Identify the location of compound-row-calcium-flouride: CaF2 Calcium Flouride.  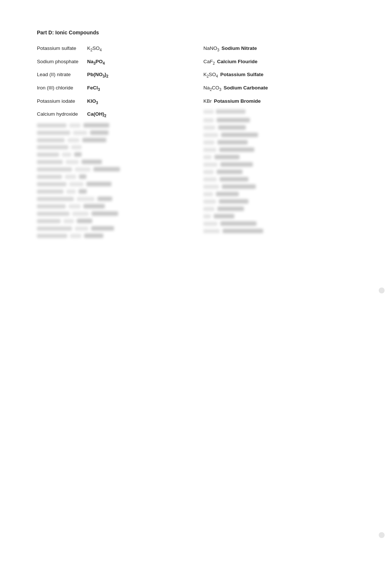
(279, 62).